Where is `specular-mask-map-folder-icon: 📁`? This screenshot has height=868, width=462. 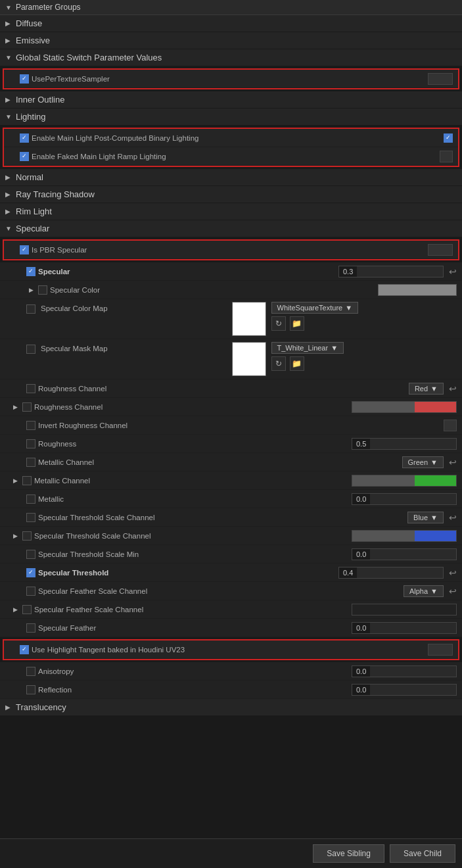 specular-mask-map-folder-icon: 📁 is located at coordinates (297, 364).